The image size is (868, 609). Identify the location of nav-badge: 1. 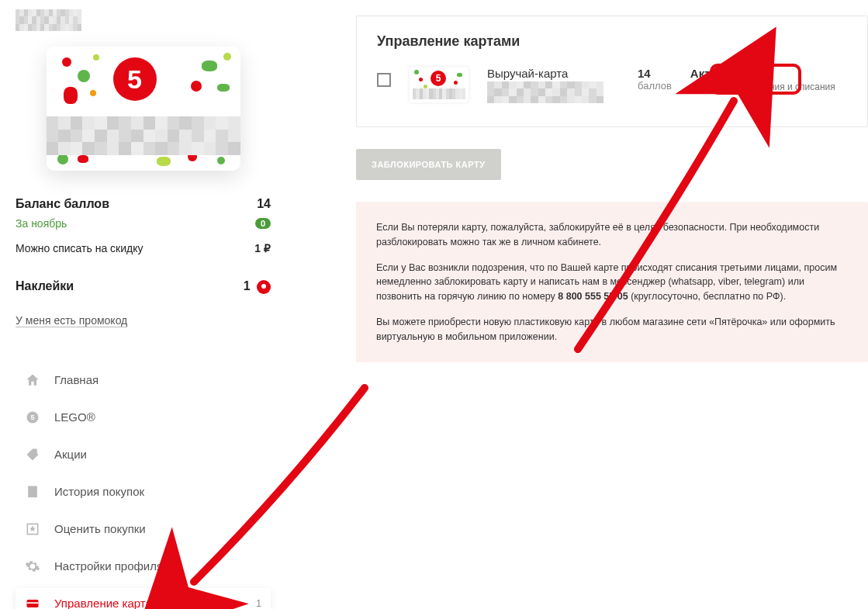
(259, 604).